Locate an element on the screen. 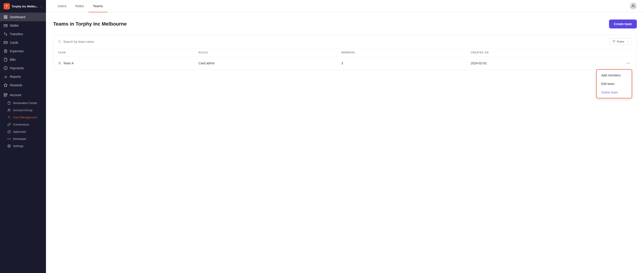  page-header: Teams in Torphy Inc Melbourne Create tea… is located at coordinates (345, 24).